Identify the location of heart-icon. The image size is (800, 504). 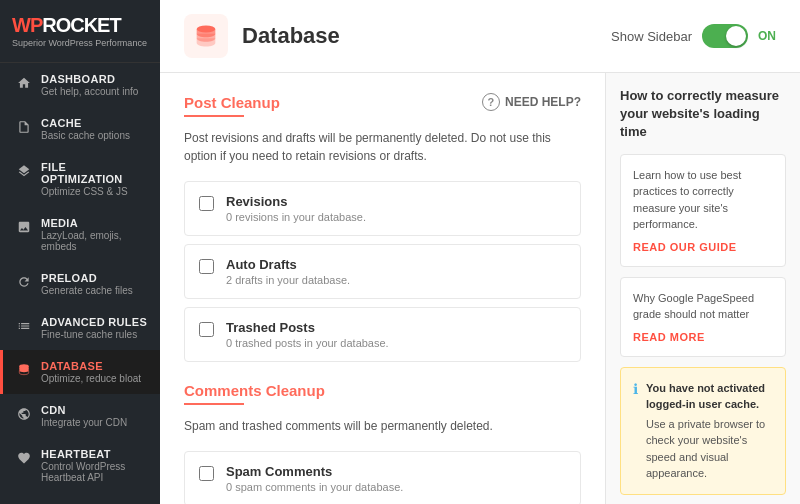
(24, 458).